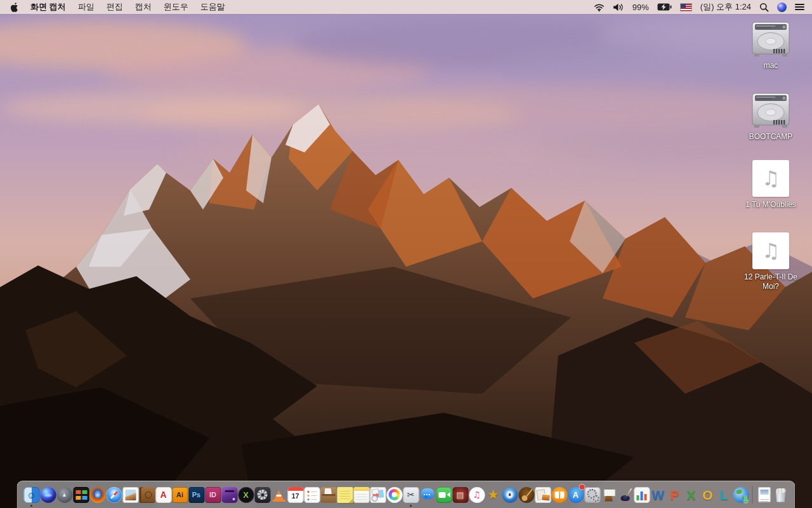  I want to click on us-flag-keyboard-icon, so click(686, 8).